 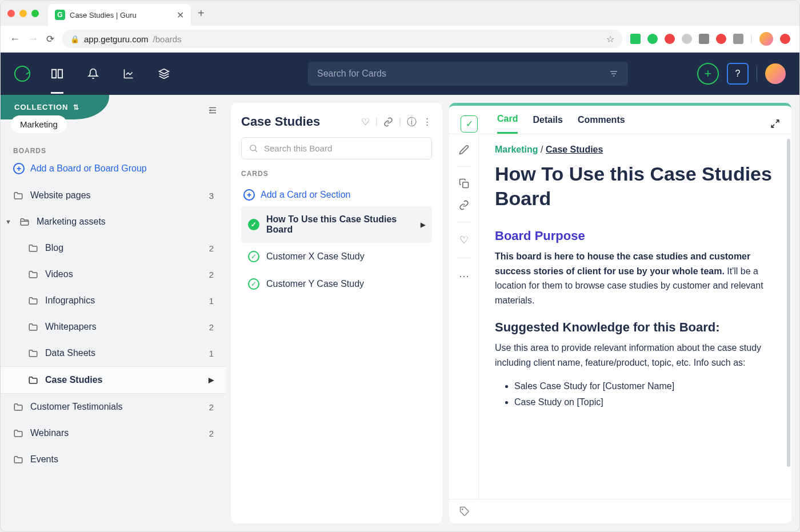 I want to click on sidebar-item-testimonials: Customer Testimonials 2, so click(x=113, y=407).